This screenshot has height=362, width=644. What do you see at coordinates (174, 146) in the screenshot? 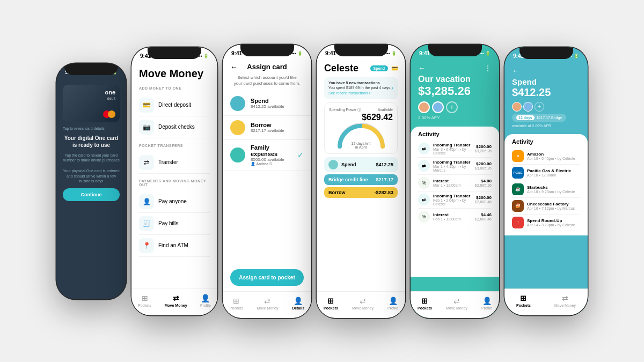
I see `section-pocket-transfers: POCKET TRANSFERS` at bounding box center [174, 146].